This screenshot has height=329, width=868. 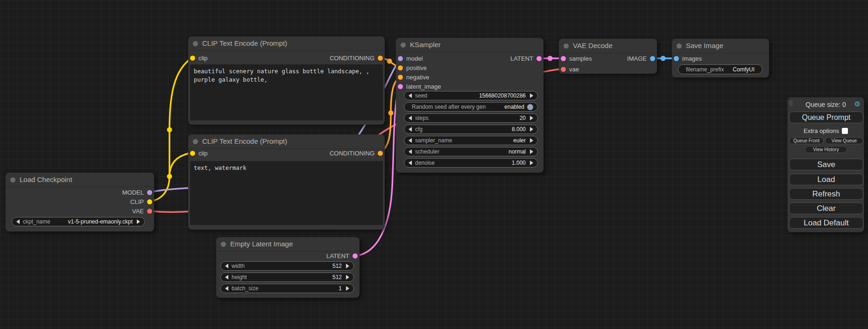 What do you see at coordinates (826, 118) in the screenshot?
I see `queue-prompt-button: Queue Prompt` at bounding box center [826, 118].